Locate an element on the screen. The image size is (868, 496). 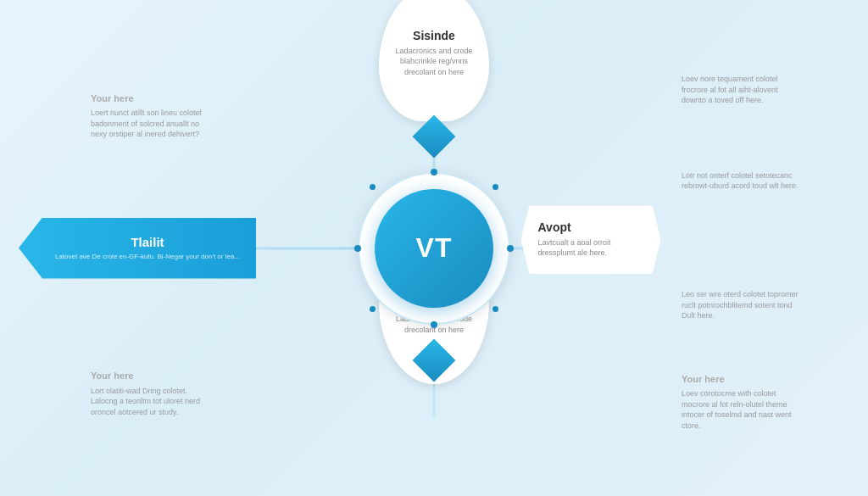
annotation-top-right-2: Lotr not onterf colotel setotecanc rebro… is located at coordinates (741, 181).